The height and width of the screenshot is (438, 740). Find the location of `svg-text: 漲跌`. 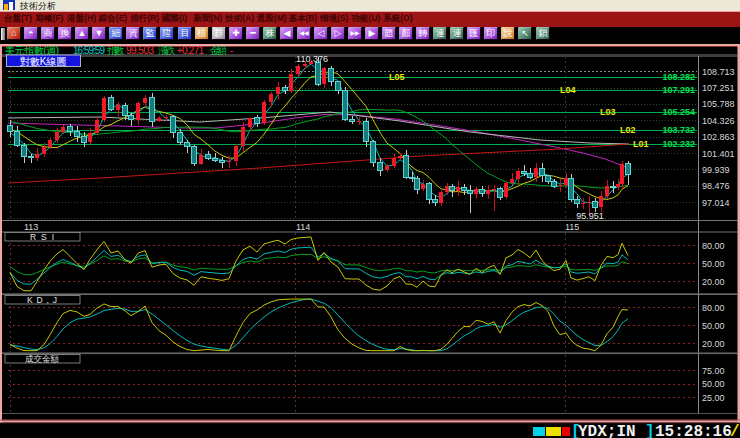

svg-text: 漲跌 is located at coordinates (166, 50).